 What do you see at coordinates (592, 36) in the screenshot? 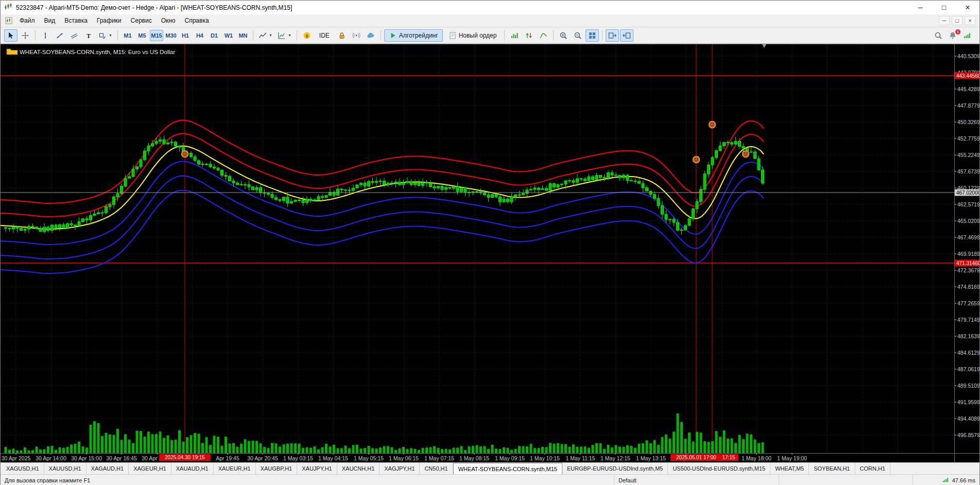
I see `tile-windows-icon` at bounding box center [592, 36].